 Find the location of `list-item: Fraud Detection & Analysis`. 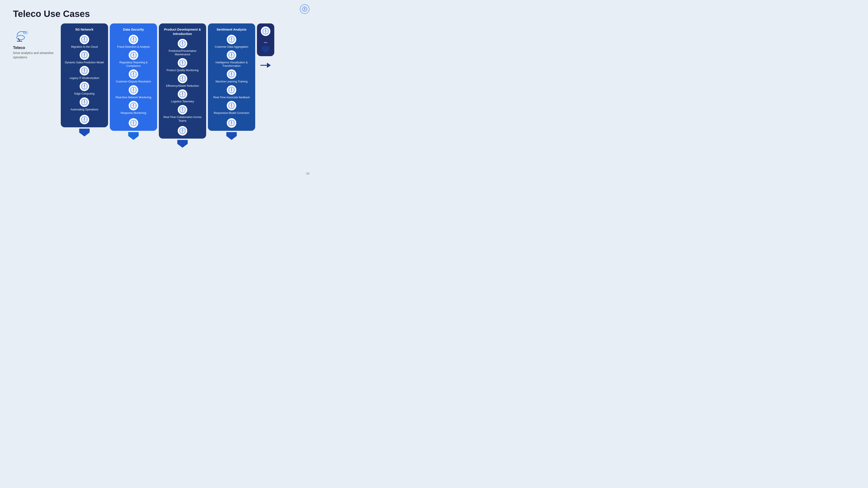

list-item: Fraud Detection & Analysis is located at coordinates (133, 42).